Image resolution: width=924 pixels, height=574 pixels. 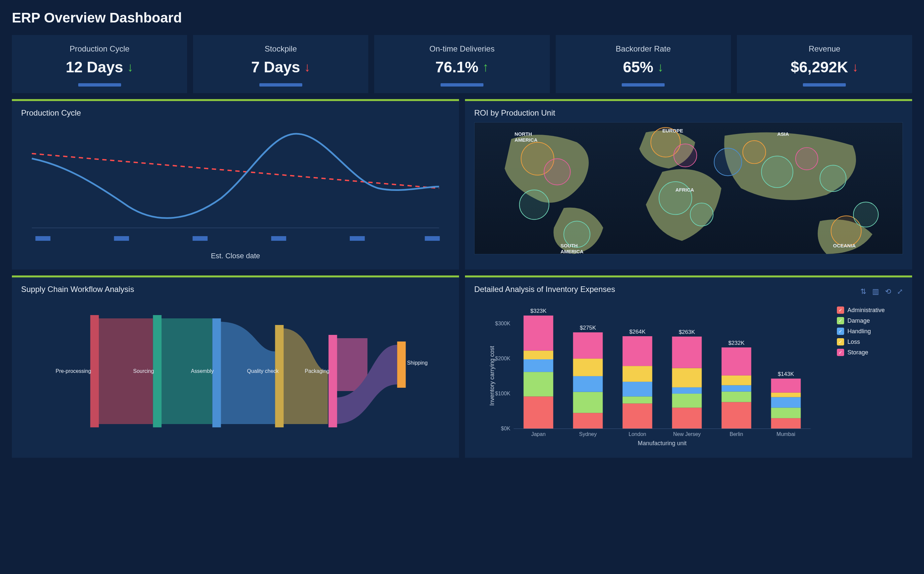 I want to click on kpi-label: Production Cycle, so click(x=99, y=49).